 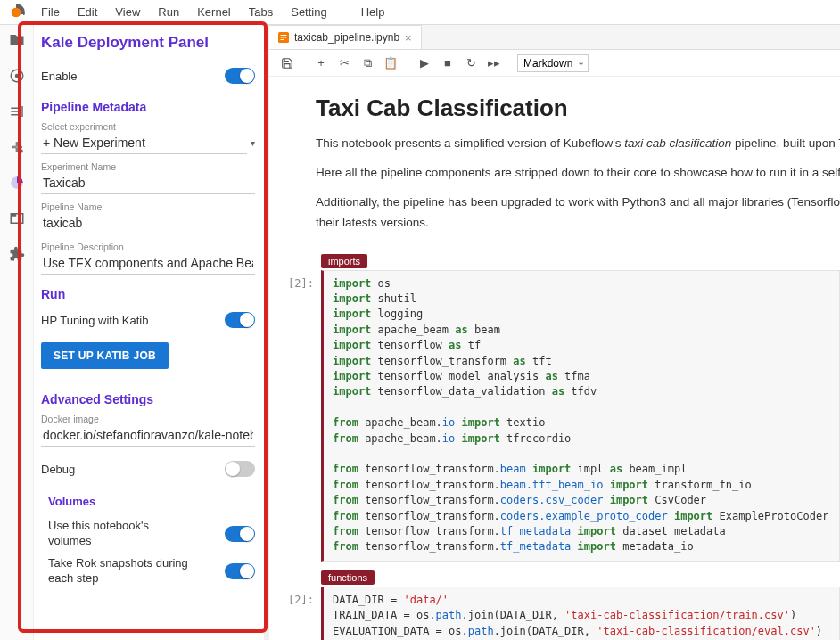 I want to click on hp-tuning-label: HP Tuning with Katib, so click(x=95, y=321).